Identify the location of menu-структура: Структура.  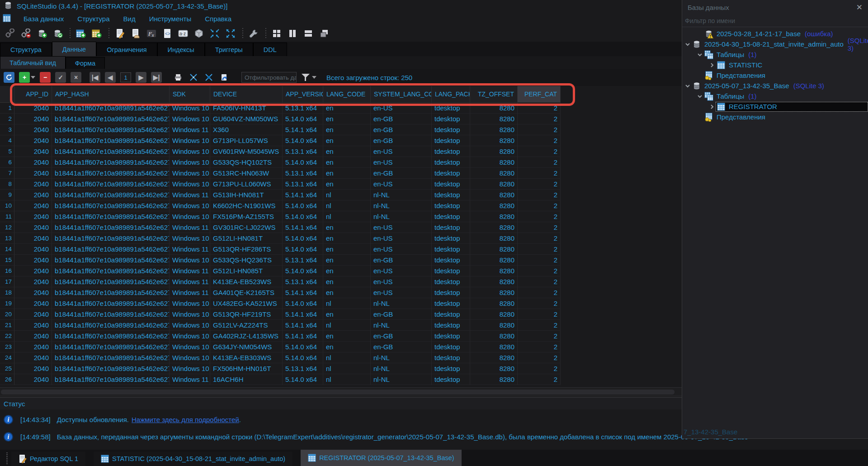
(93, 19).